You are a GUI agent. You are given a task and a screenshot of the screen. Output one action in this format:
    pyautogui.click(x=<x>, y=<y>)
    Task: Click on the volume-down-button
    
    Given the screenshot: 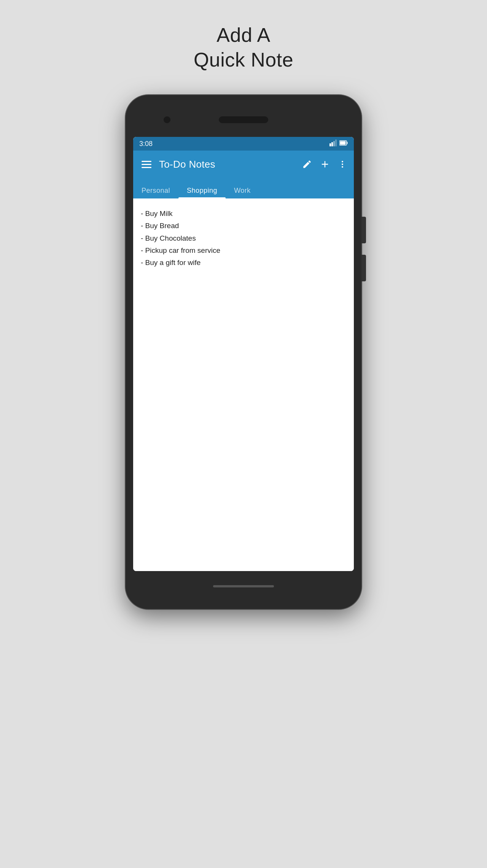 What is the action you would take?
    pyautogui.click(x=364, y=268)
    